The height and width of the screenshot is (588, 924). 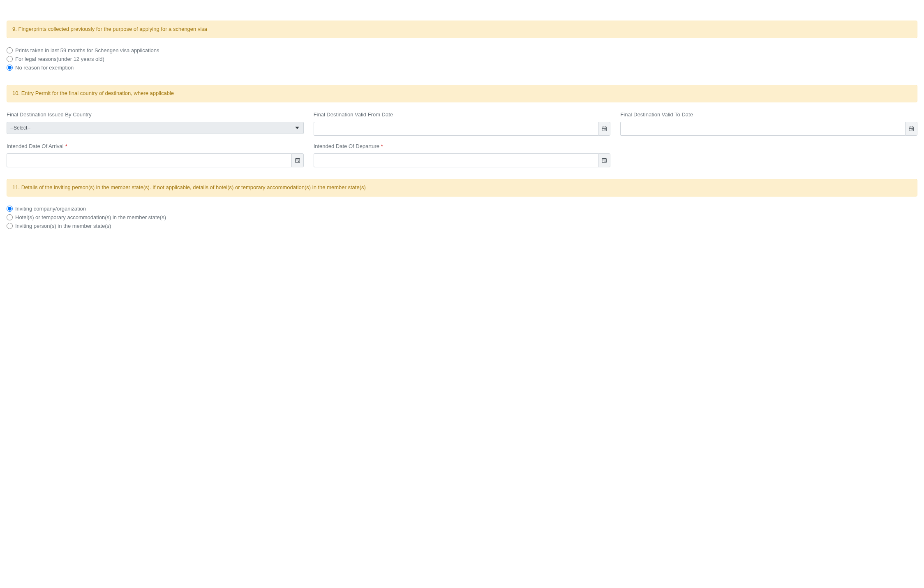 What do you see at coordinates (462, 217) in the screenshot?
I see `section-11-radio-group: Inviting company/organization Hotel(s) o…` at bounding box center [462, 217].